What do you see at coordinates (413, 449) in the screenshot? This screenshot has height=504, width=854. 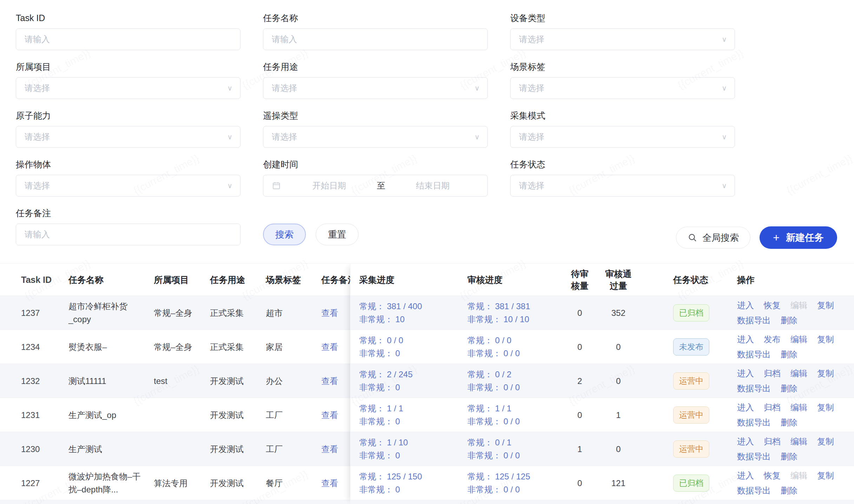 I see `cell-collect-progress: 常规： 1 / 10非常规： 0` at bounding box center [413, 449].